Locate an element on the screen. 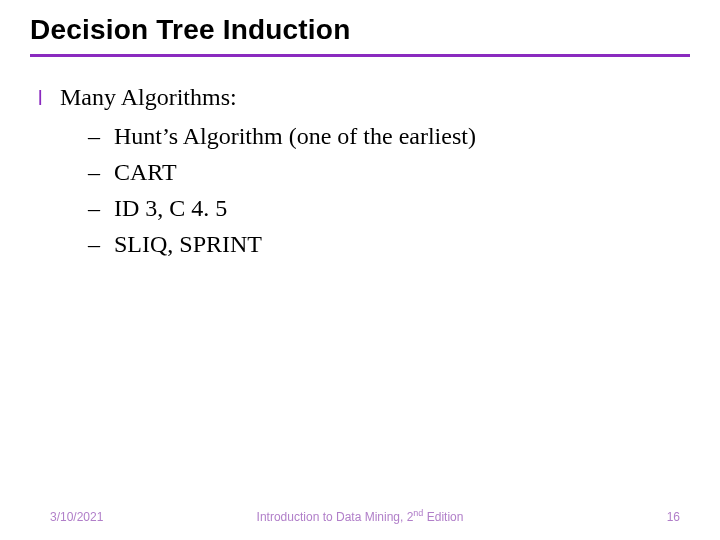 Image resolution: width=720 pixels, height=540 pixels. list-item-text: ID 3, C 4. 5 is located at coordinates (170, 208).